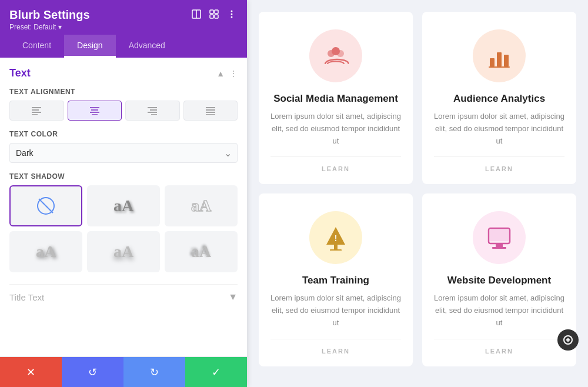  Describe the element at coordinates (27, 298) in the screenshot. I see `title-text-label: Title Text` at that location.